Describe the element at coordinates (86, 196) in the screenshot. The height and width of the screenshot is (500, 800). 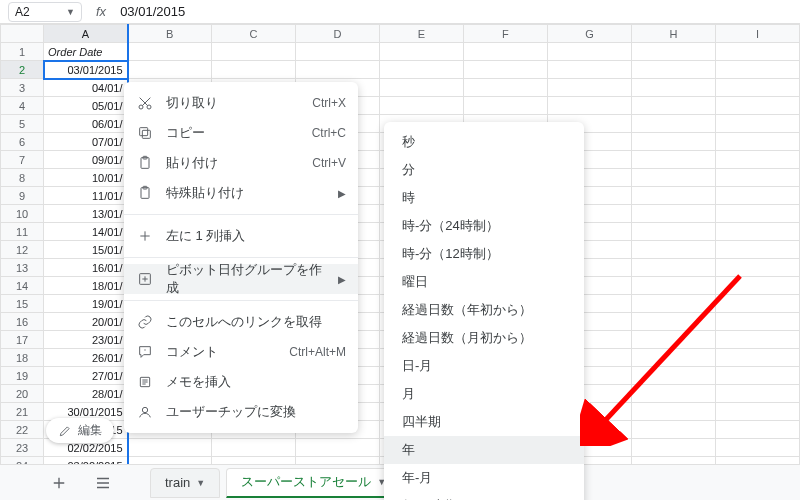
I see `cell: 11/01/` at that location.